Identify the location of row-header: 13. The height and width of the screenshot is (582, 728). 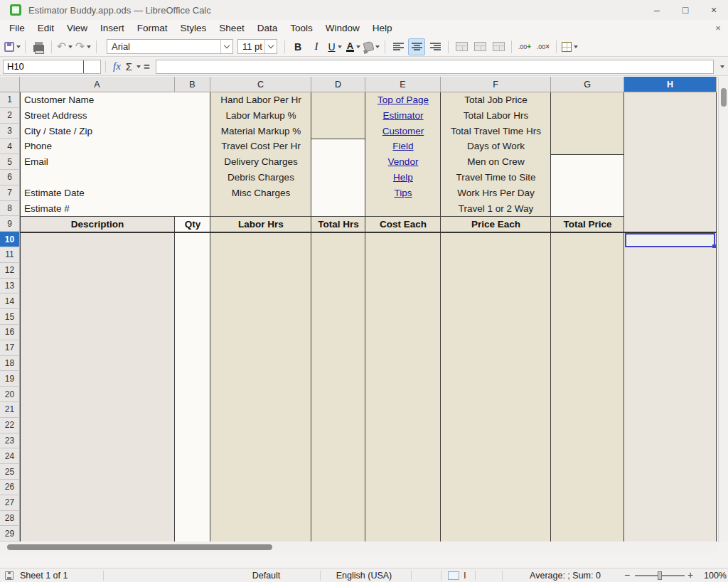
(10, 286).